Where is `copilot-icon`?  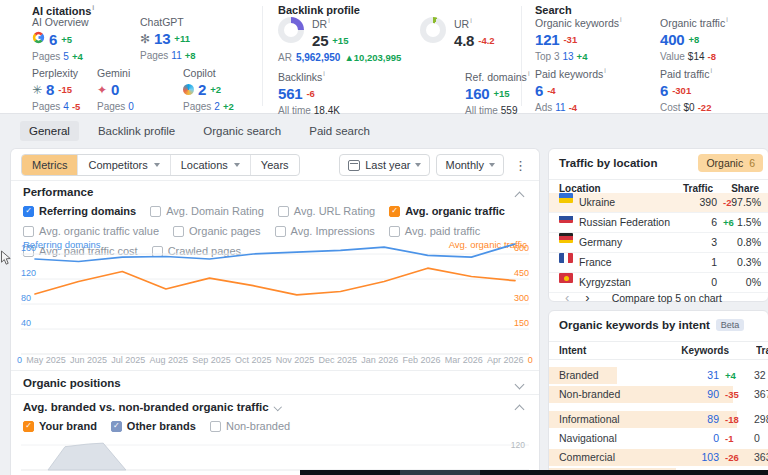 copilot-icon is located at coordinates (188, 90).